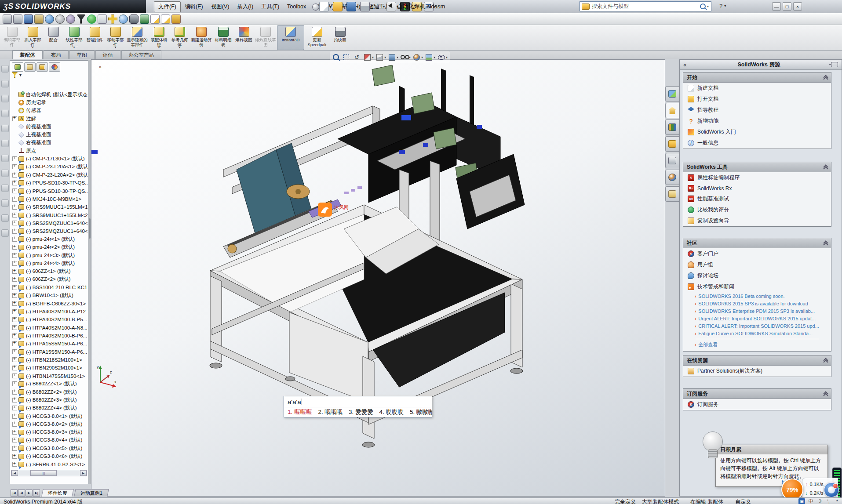  I want to click on section-header: 在线资源, so click(757, 360).